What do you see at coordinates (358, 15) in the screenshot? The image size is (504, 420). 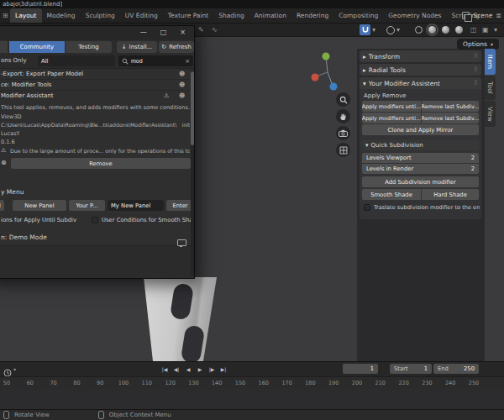 I see `workspace-tab: Compositing` at bounding box center [358, 15].